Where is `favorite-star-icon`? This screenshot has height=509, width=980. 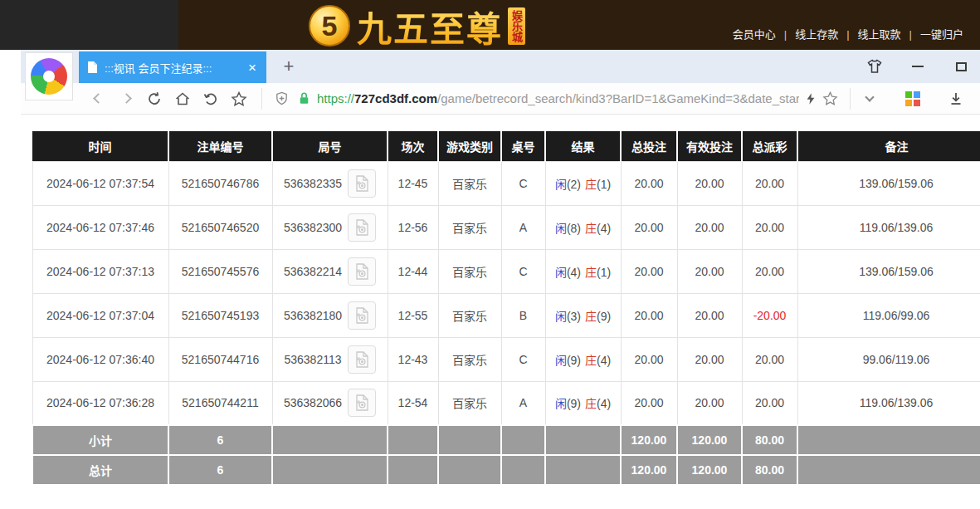 favorite-star-icon is located at coordinates (830, 98).